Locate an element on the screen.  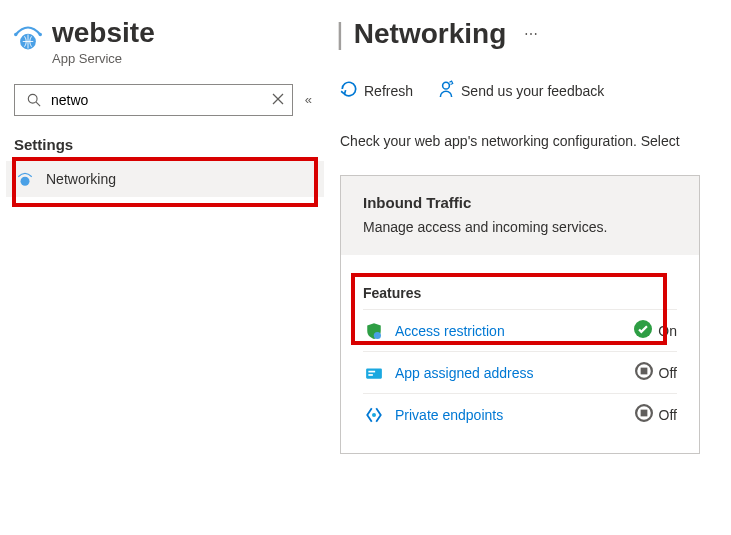
resource-name: website is located at coordinates (104, 34).